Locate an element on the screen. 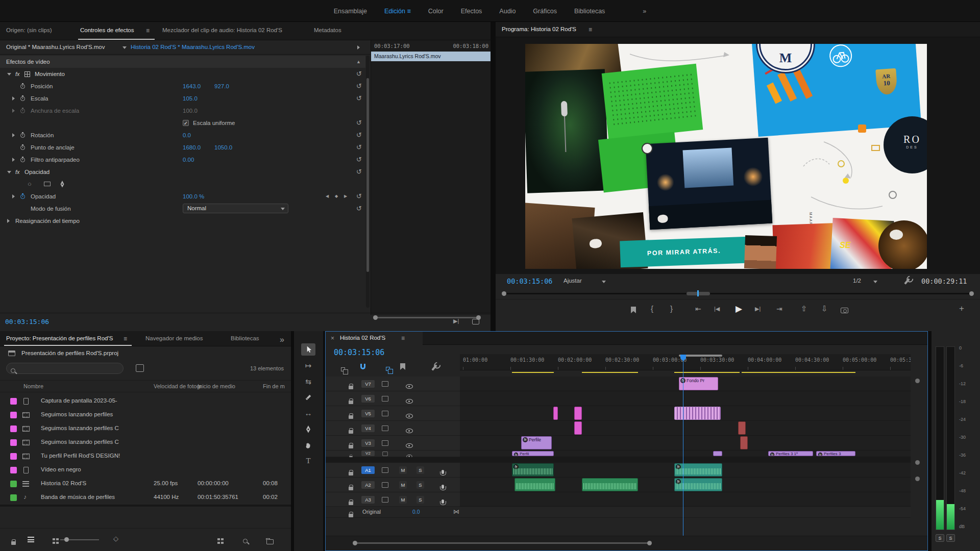 This screenshot has height=551, width=980. anchor-x-value: 1680.0 is located at coordinates (192, 147).